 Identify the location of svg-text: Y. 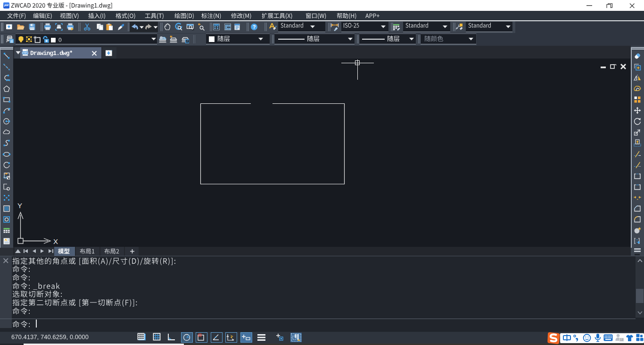
(20, 206).